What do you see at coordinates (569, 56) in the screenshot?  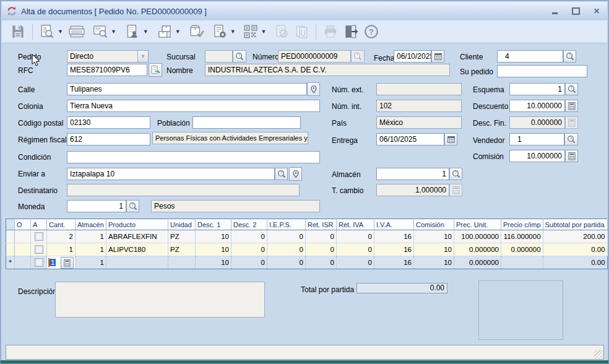 I see `cliente-search-icon` at bounding box center [569, 56].